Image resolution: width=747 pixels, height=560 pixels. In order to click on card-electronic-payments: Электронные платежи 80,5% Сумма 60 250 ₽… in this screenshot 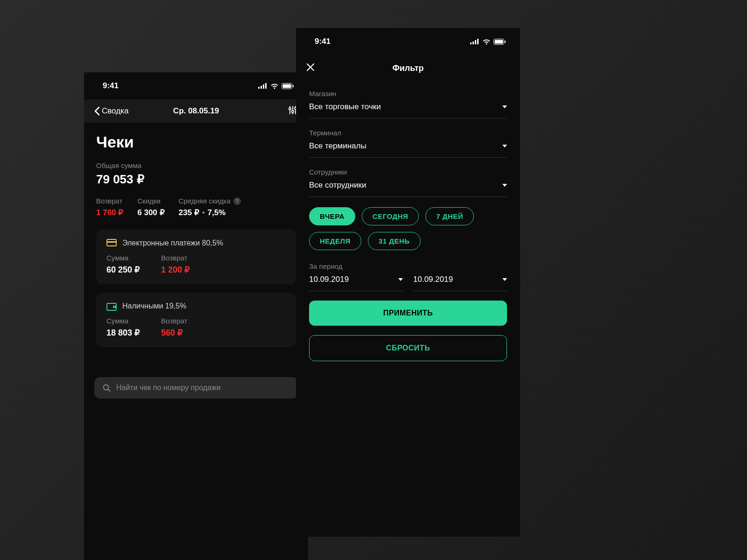, I will do `click(196, 257)`.